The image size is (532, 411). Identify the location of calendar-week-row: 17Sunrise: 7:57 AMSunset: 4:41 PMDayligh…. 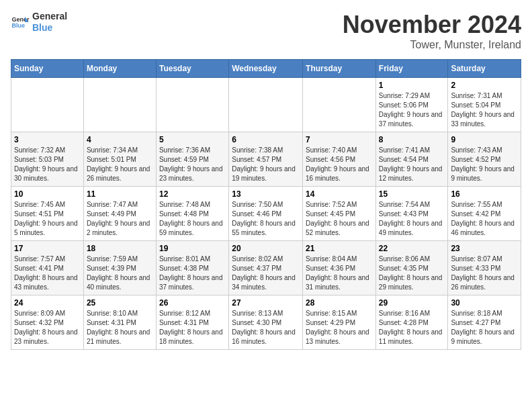
(266, 269).